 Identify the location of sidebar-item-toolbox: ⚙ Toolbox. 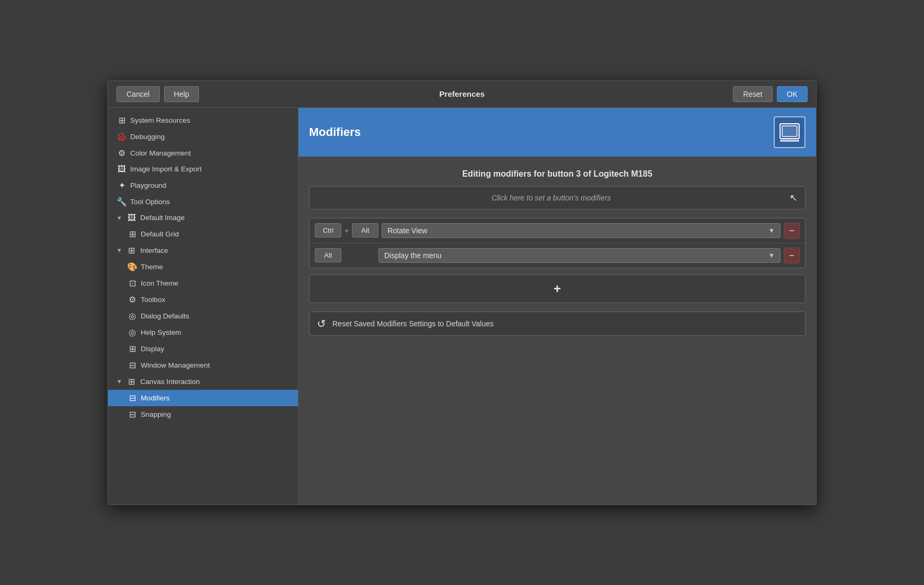
(203, 299).